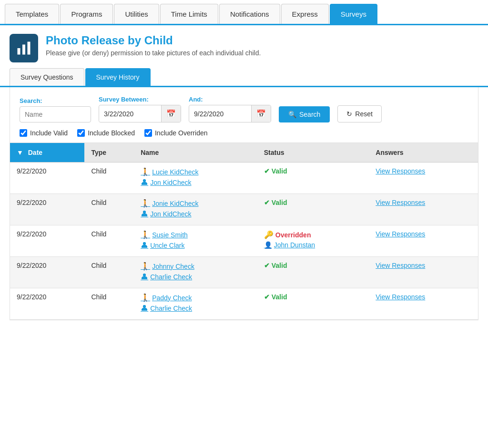  I want to click on header-text: Photo Release by Child Please give (or d…, so click(153, 45).